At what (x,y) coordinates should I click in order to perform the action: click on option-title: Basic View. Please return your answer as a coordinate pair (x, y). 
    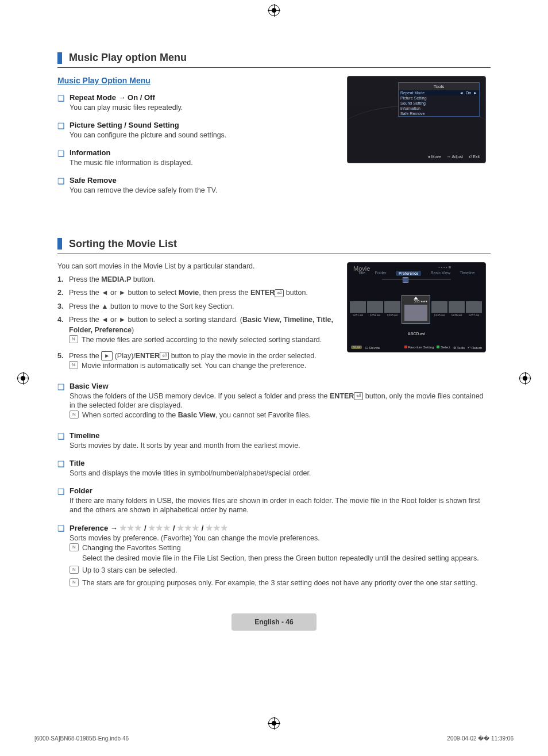
    Looking at the image, I should click on (280, 386).